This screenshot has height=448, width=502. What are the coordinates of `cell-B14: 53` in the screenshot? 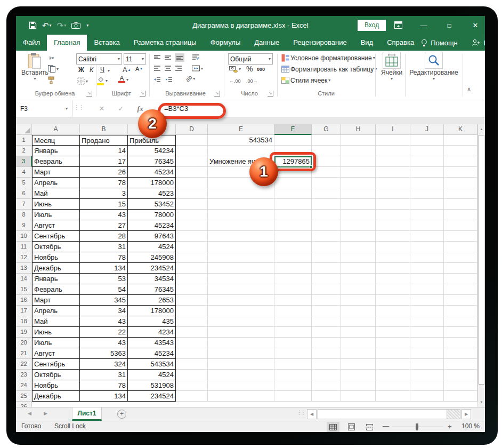 It's located at (104, 279).